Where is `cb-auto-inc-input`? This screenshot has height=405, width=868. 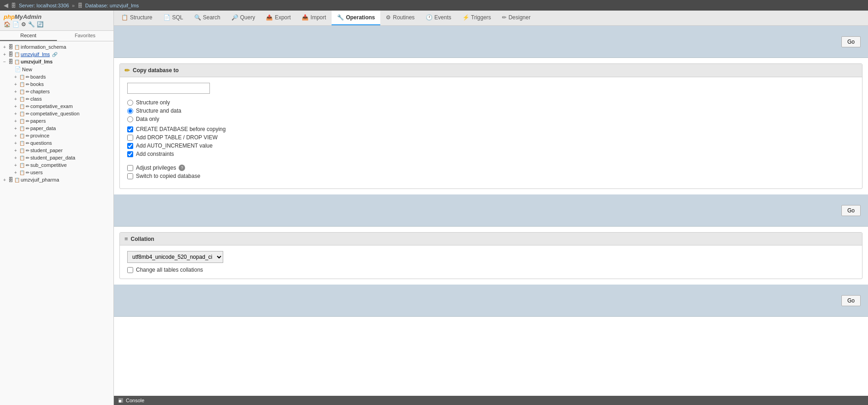
cb-auto-inc-input is located at coordinates (130, 146).